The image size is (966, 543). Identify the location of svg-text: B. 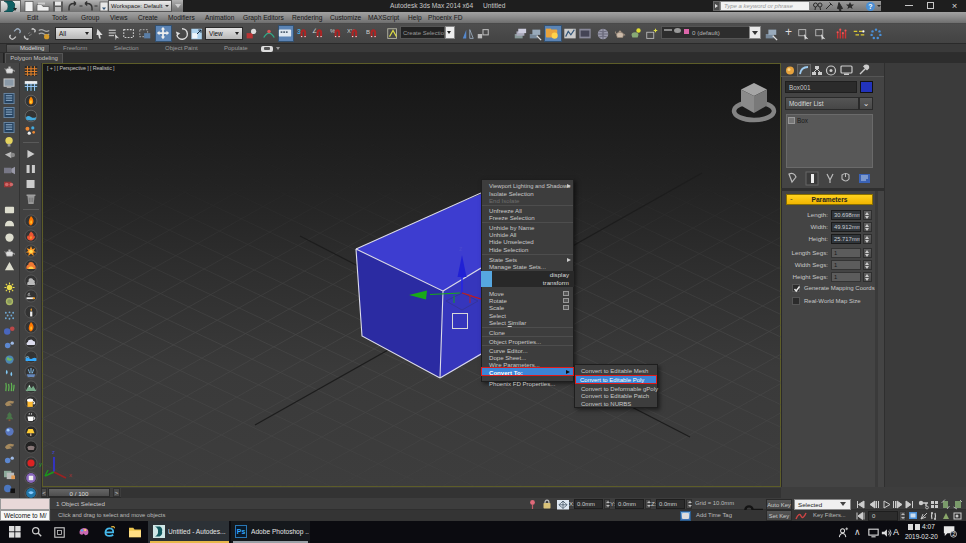
(368, 32).